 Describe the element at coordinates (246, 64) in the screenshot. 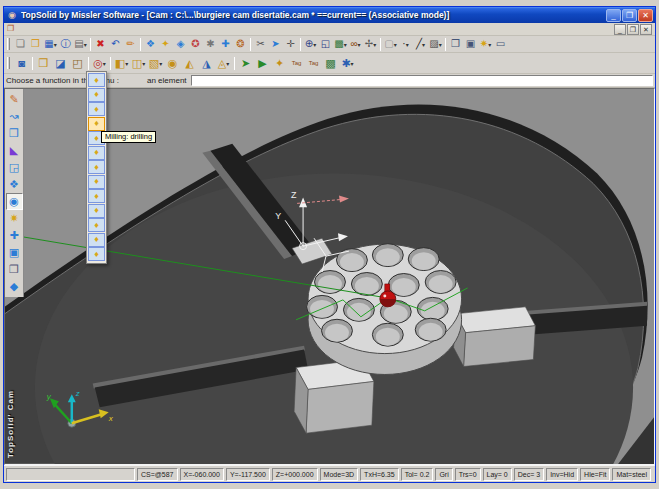

I see `toolpath-button: ➤` at that location.